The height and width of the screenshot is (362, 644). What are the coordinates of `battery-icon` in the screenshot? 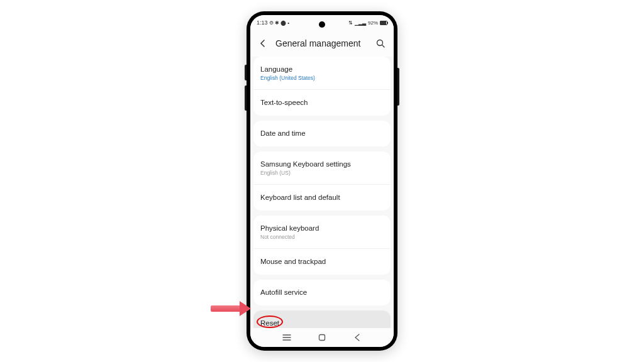 It's located at (384, 23).